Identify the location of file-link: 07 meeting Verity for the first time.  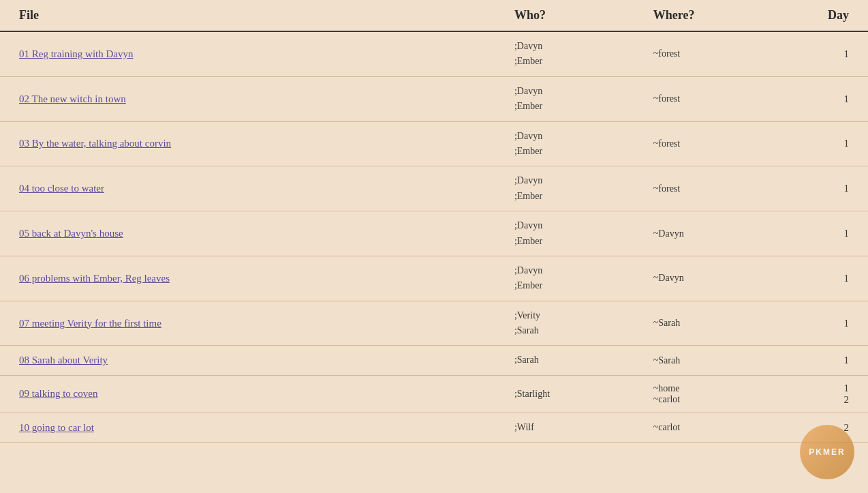
(90, 323).